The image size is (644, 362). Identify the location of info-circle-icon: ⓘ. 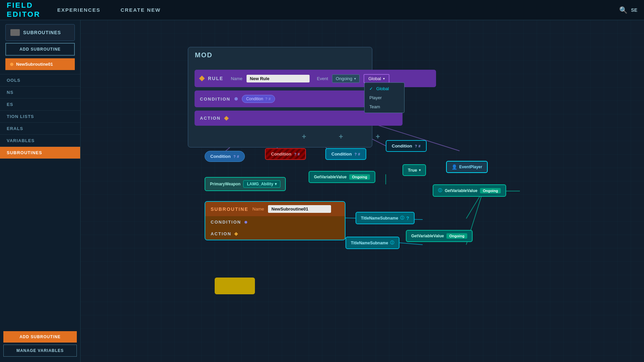
(440, 190).